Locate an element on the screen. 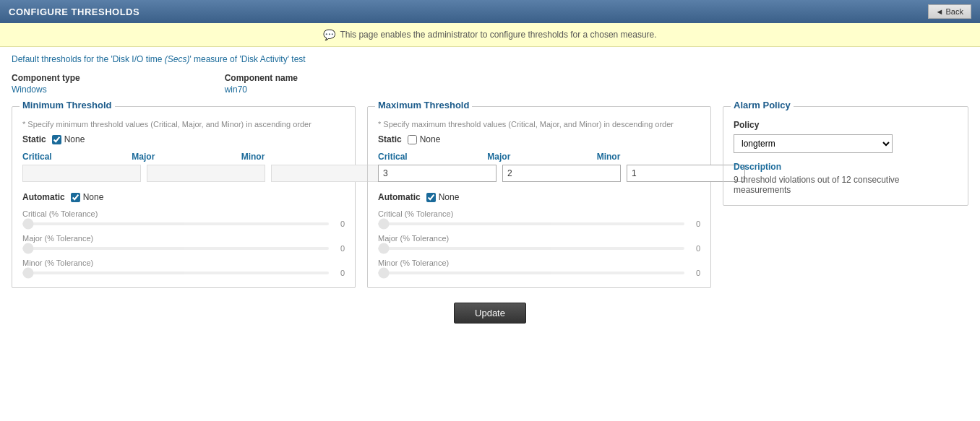 This screenshot has height=421, width=980. max-major-header: Major is located at coordinates (539, 157).